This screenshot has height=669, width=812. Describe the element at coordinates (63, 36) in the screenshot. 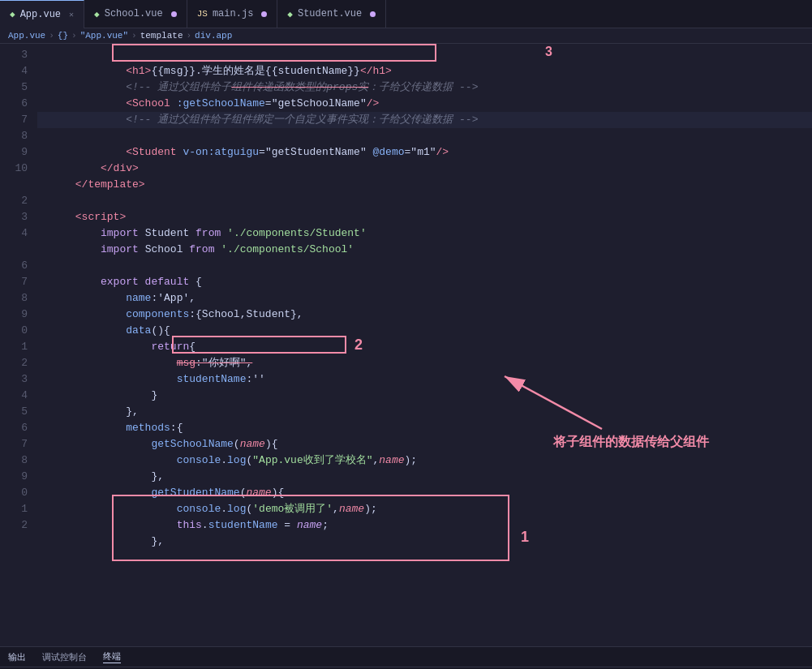

I see `breadcrumb-part: {}` at that location.